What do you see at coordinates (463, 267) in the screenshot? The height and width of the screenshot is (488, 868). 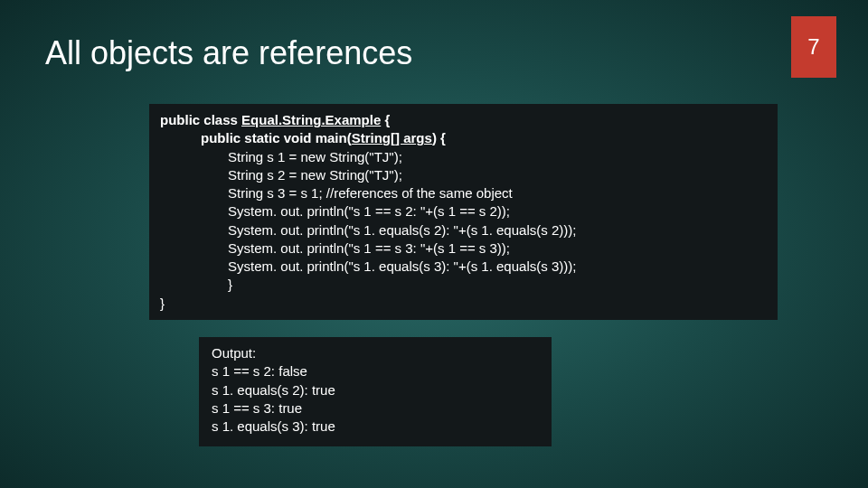 I see `code-line: System. out. println("s 1. equals(s 3): …` at bounding box center [463, 267].